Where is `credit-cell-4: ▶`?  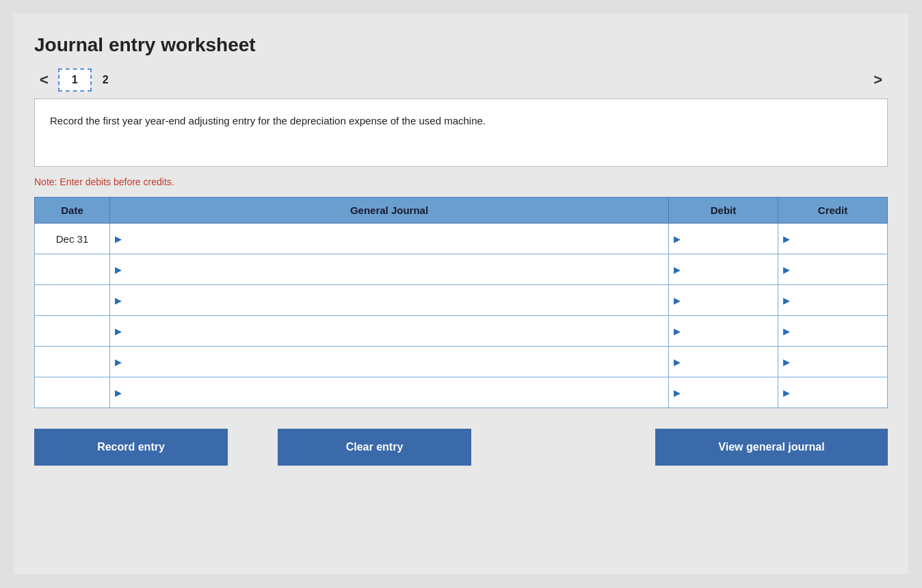 credit-cell-4: ▶ is located at coordinates (833, 362).